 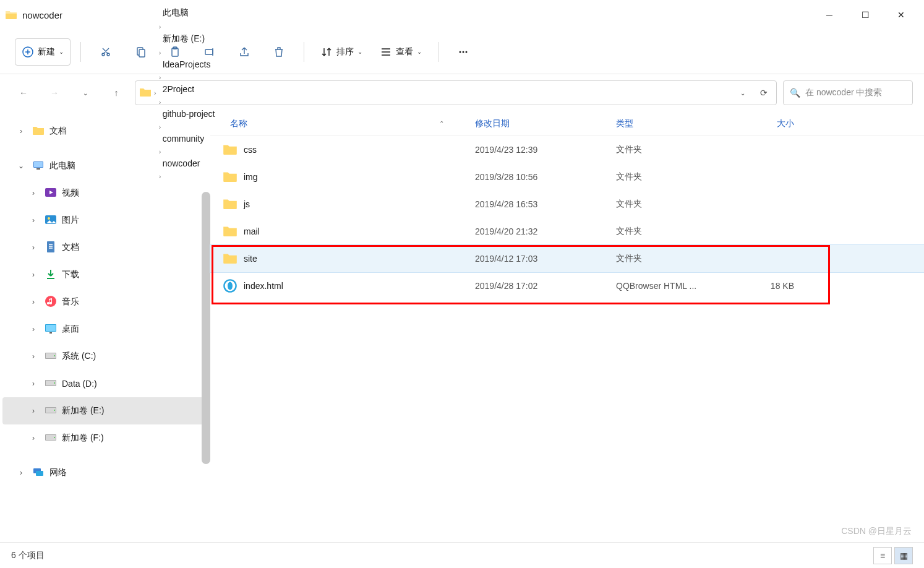 I want to click on music-icon, so click(x=51, y=302).